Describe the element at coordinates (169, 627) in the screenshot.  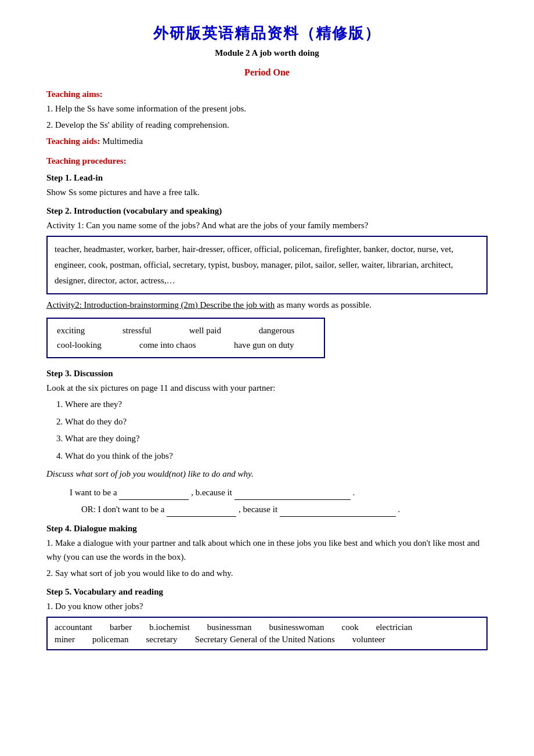
I see `vocab-biochemist: b.iochemist` at that location.